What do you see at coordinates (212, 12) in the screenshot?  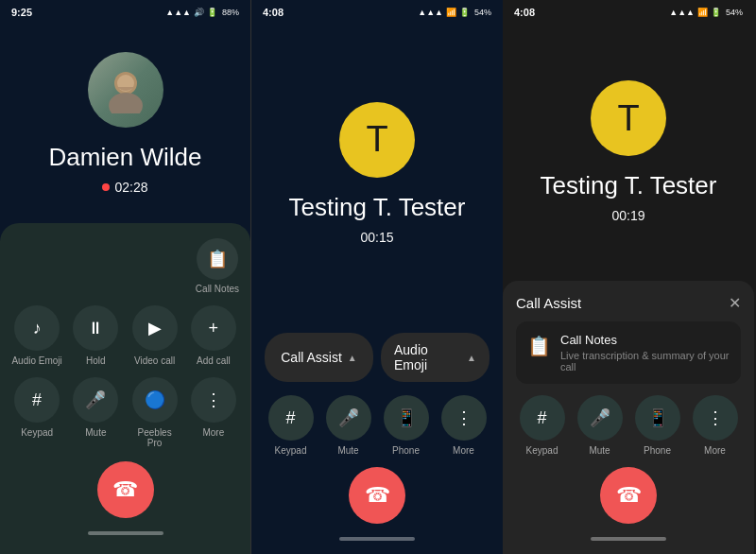 I see `battery-icon-1: 🔋` at bounding box center [212, 12].